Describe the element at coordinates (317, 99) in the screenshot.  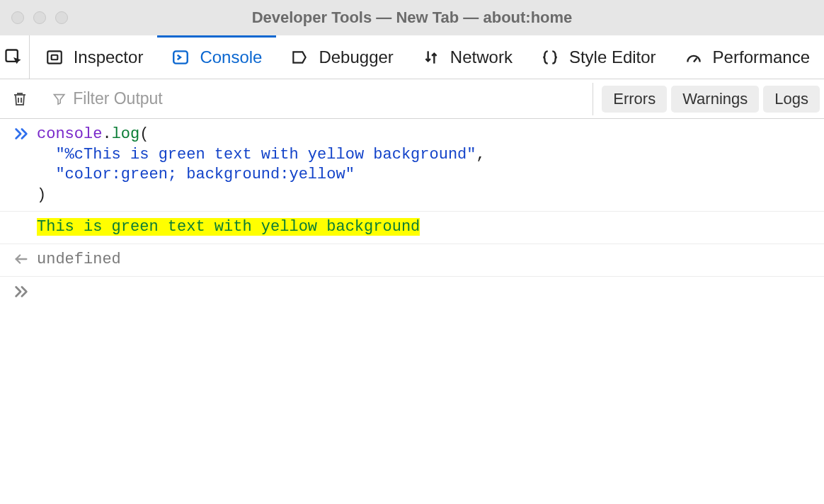
I see `filter-input-wrapper` at that location.